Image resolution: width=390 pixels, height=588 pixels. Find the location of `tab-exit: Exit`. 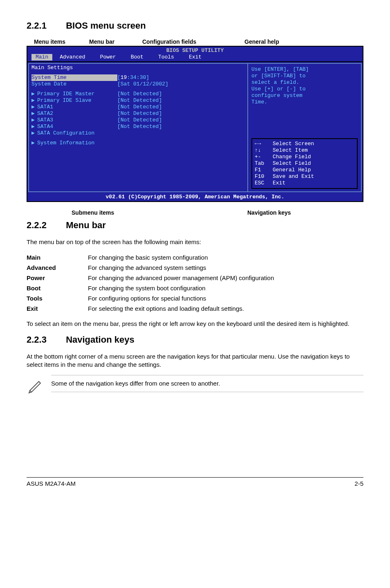

tab-exit: Exit is located at coordinates (195, 57).